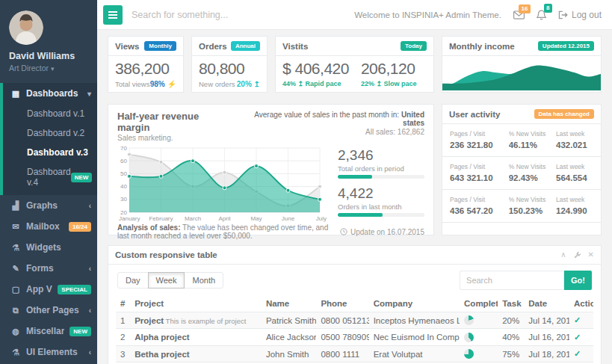 The height and width of the screenshot is (364, 612). What do you see at coordinates (16, 332) in the screenshot?
I see `miscellaneous-icon: ◍` at bounding box center [16, 332].